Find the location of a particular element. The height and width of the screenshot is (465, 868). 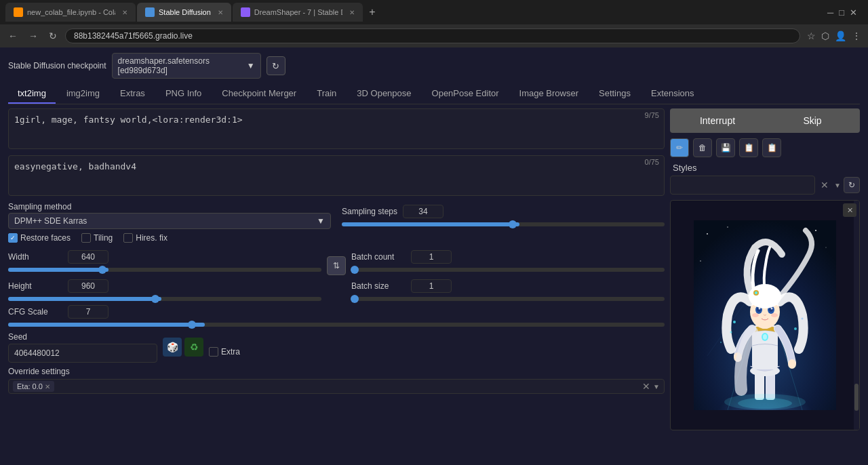

width-slider-thumb is located at coordinates (102, 270).